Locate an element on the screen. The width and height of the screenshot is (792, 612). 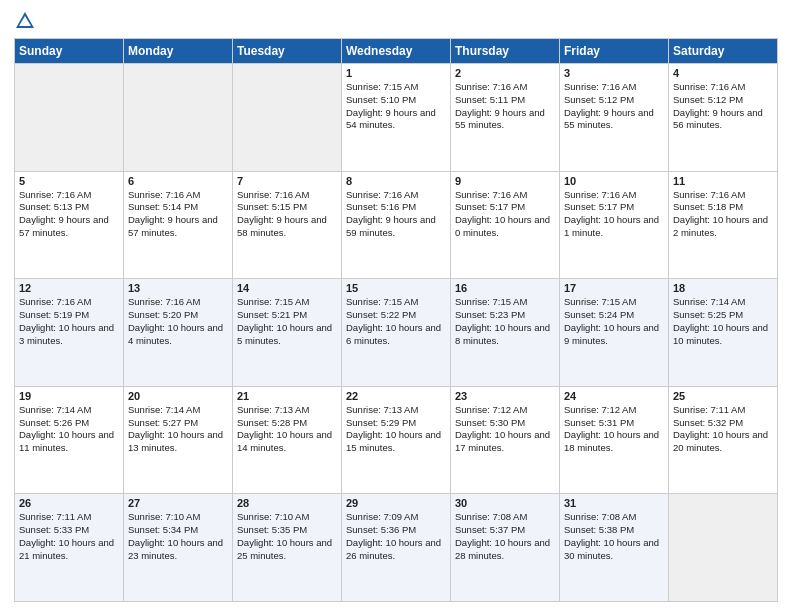
day-info: Sunrise: 7:15 AMSunset: 5:24 PMDaylight:… is located at coordinates (614, 322).